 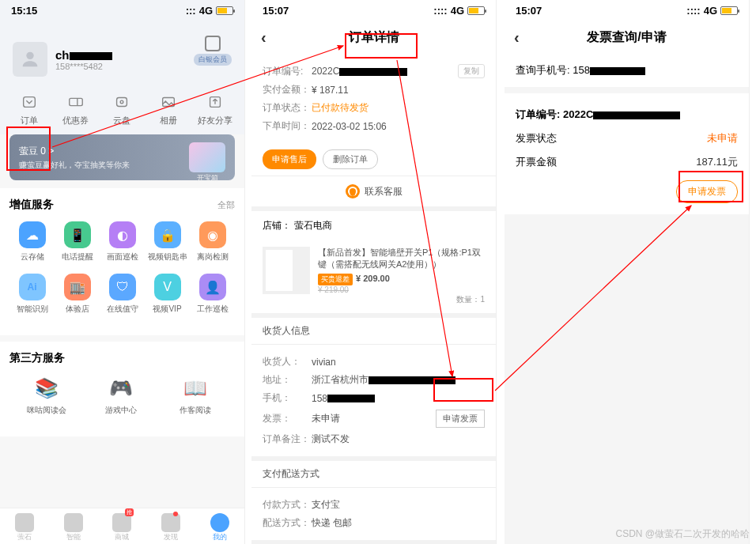 I want to click on tab-discover: 发现, so click(x=171, y=528).